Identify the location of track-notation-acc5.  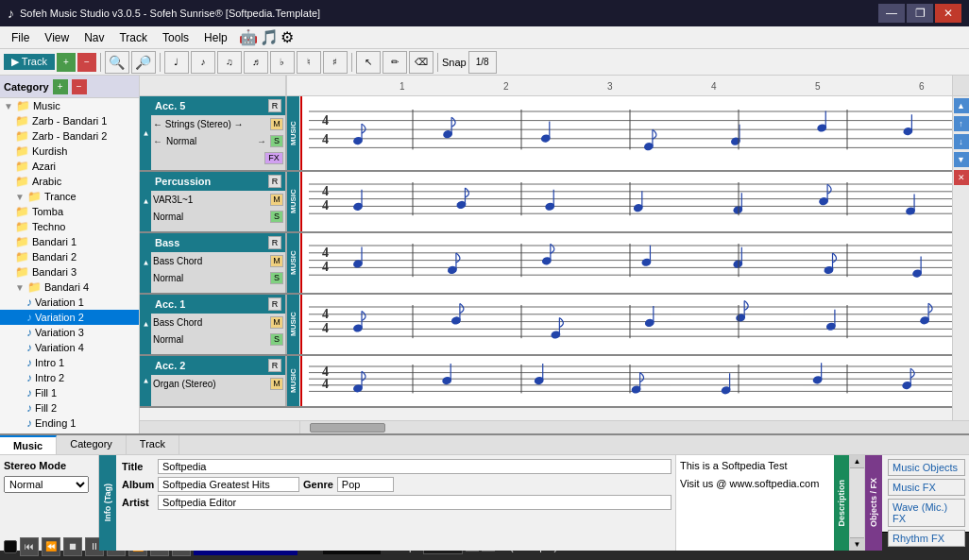
(625, 133).